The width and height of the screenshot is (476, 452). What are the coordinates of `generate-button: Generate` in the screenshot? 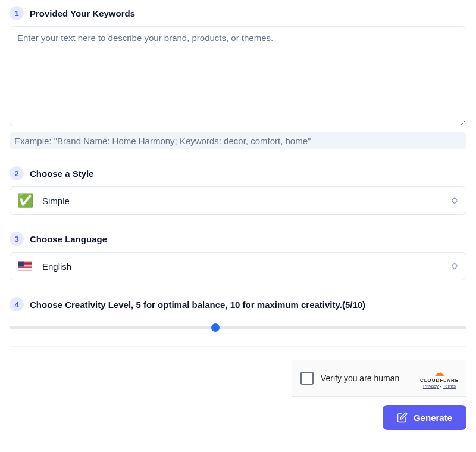 It's located at (425, 417).